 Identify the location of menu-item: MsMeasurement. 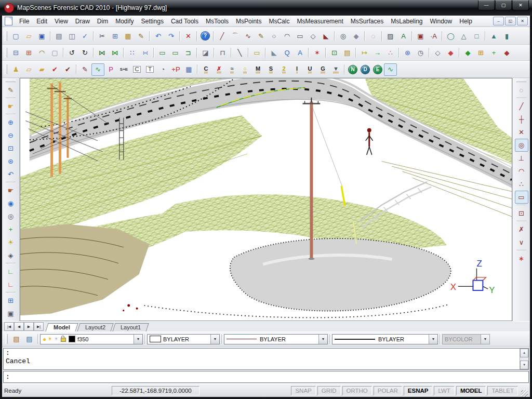
(320, 21).